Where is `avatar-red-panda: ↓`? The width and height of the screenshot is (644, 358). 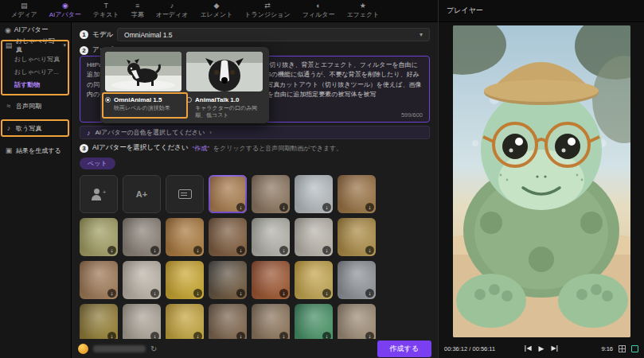 avatar-red-panda: ↓ is located at coordinates (271, 280).